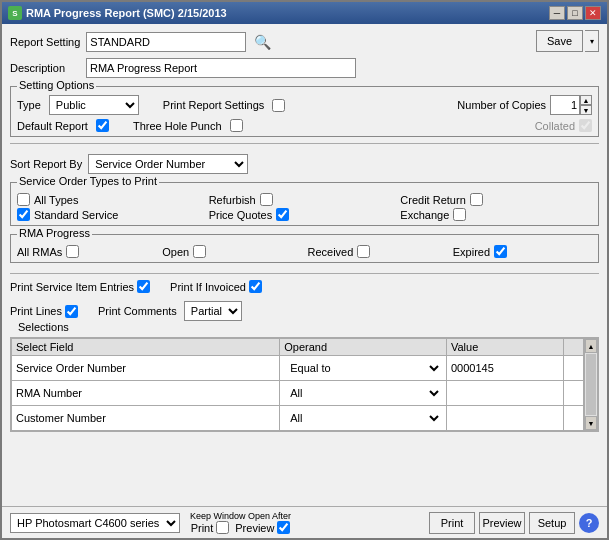  Describe the element at coordinates (72, 287) in the screenshot. I see `print-service-item-entries-label: Print Service Item Entries` at that location.